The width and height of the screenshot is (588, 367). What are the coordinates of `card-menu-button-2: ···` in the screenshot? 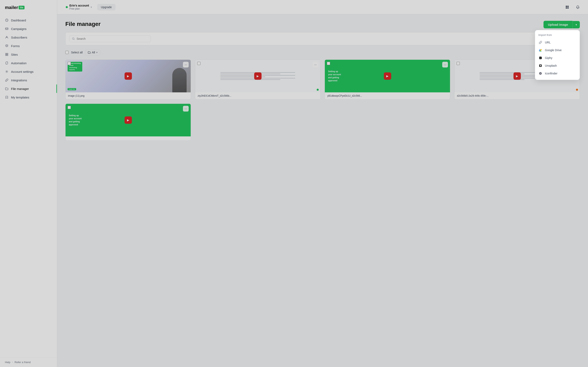 It's located at (315, 65).